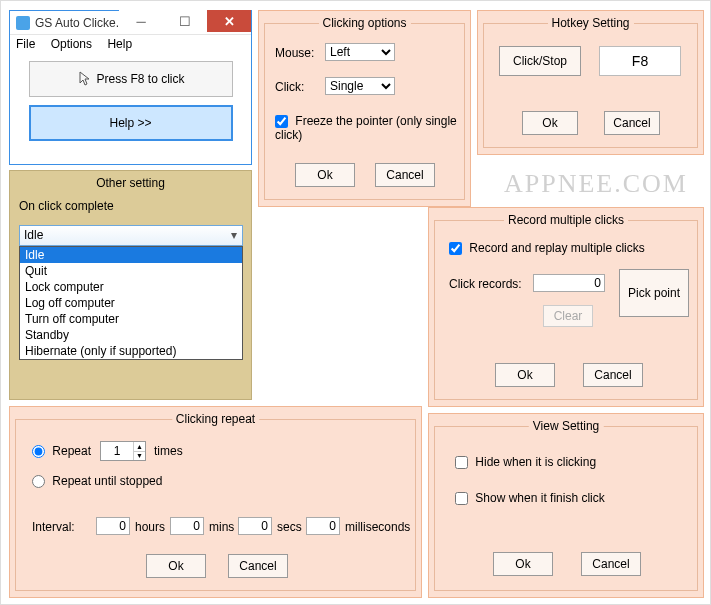 This screenshot has height=605, width=711. What do you see at coordinates (456, 248) in the screenshot?
I see `record-checkbox` at bounding box center [456, 248].